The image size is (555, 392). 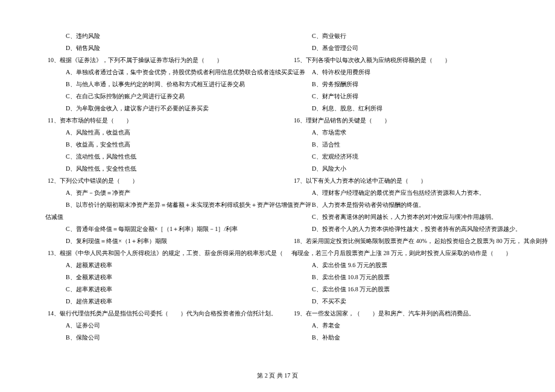 What do you see at coordinates (404, 253) in the screenshot?
I see `text-line: 有现金，若三个月后股票资产上涨 28 万元，则此时投资人应采取的动作是（ ）` at bounding box center [404, 253].